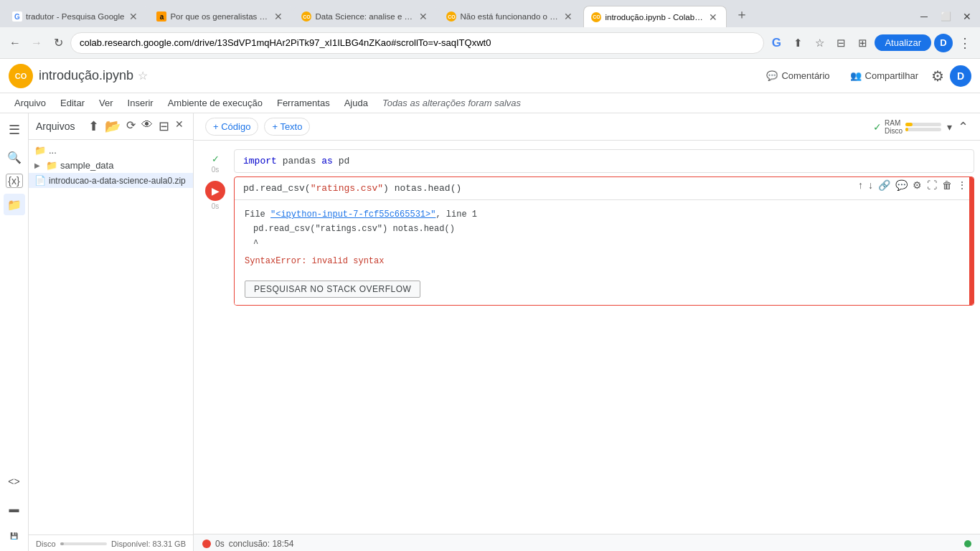 This screenshot has height=551, width=980. Describe the element at coordinates (907, 127) in the screenshot. I see `ram-disk-info: ✓ RAM Disco` at that location.